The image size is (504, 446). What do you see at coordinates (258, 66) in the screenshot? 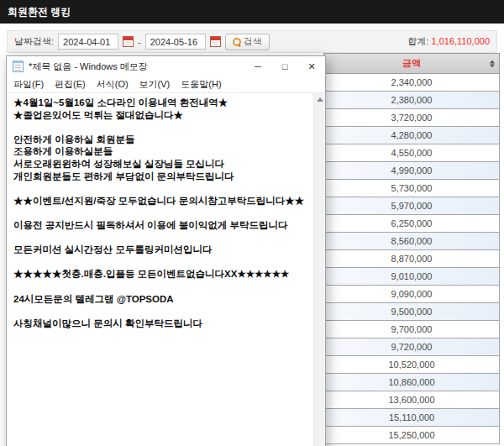
I see `minimize-button: ─` at bounding box center [258, 66].